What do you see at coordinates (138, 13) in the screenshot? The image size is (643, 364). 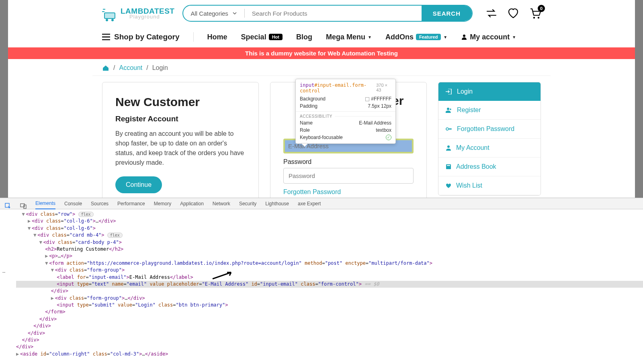 I see `logo: LAMBDATEST Playground` at bounding box center [138, 13].